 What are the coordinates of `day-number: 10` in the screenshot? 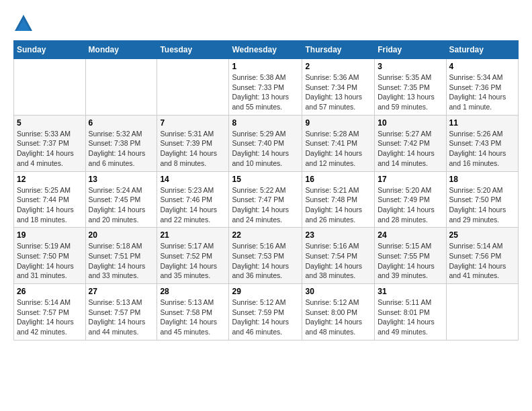 It's located at (410, 123).